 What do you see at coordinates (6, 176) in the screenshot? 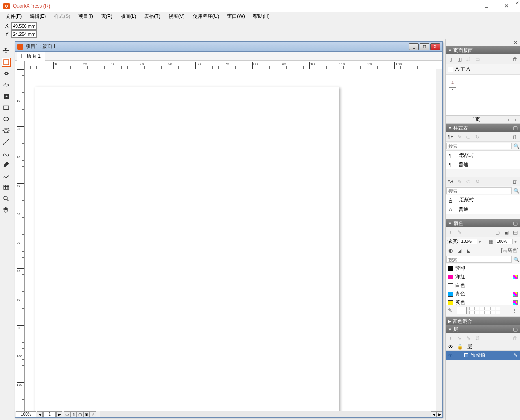
I see `freehand-tool` at bounding box center [6, 176].